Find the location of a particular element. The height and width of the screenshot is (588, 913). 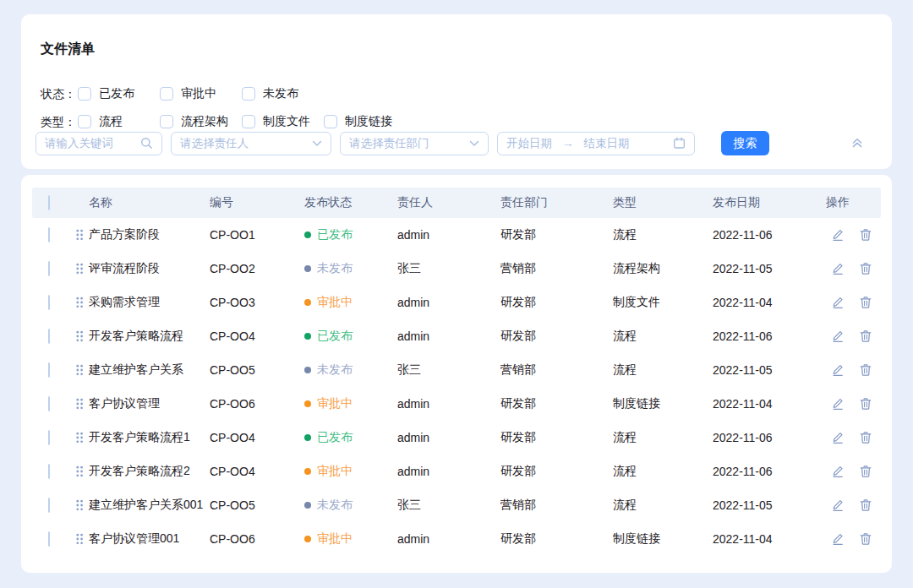

filter-checkbox-option: 流程 is located at coordinates (118, 122).